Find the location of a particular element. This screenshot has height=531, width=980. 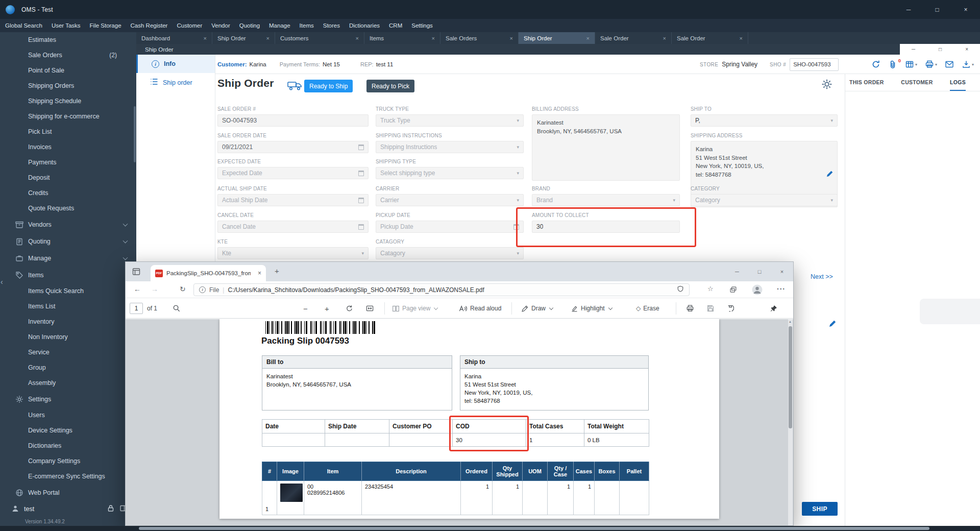

sidebar-item-payments: Payments is located at coordinates (68, 162).